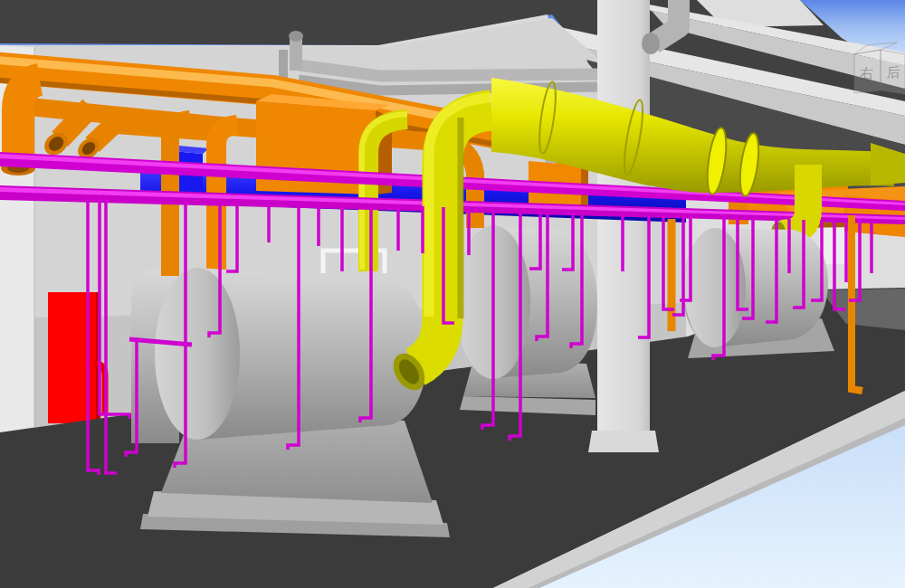 This screenshot has height=588, width=905. Describe the element at coordinates (624, 441) in the screenshot. I see `column-foot` at that location.